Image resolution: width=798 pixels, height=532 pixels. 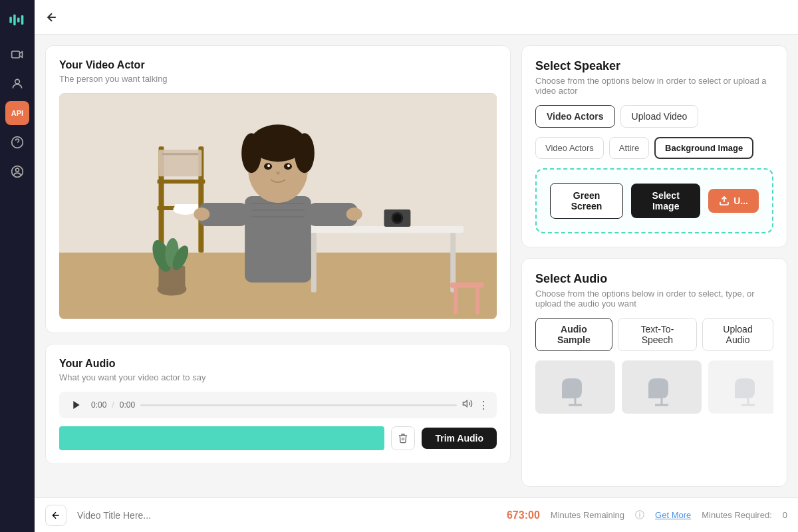 I want to click on play-button, so click(x=76, y=405).